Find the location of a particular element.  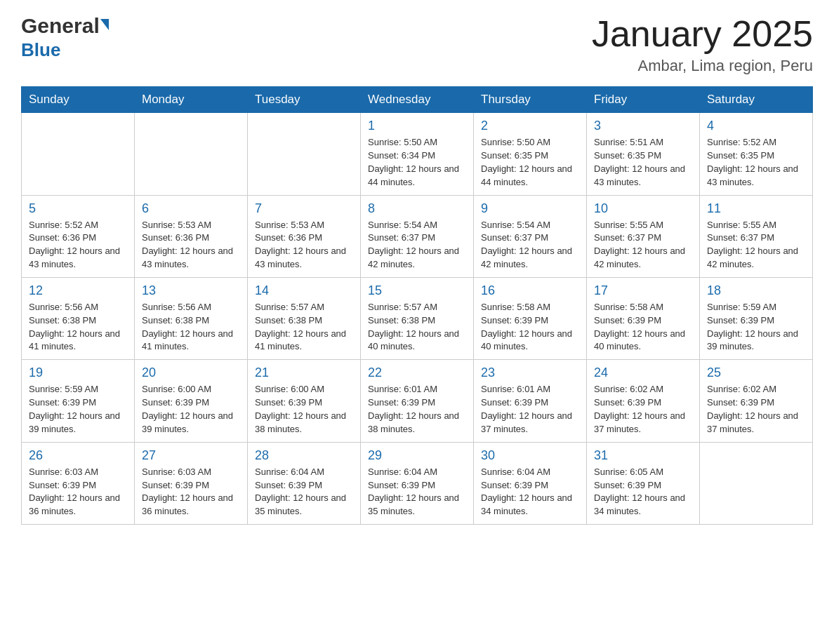

calendar-cell: 26Sunrise: 6:03 AMSunset: 6:39 PMDayligh… is located at coordinates (79, 483).